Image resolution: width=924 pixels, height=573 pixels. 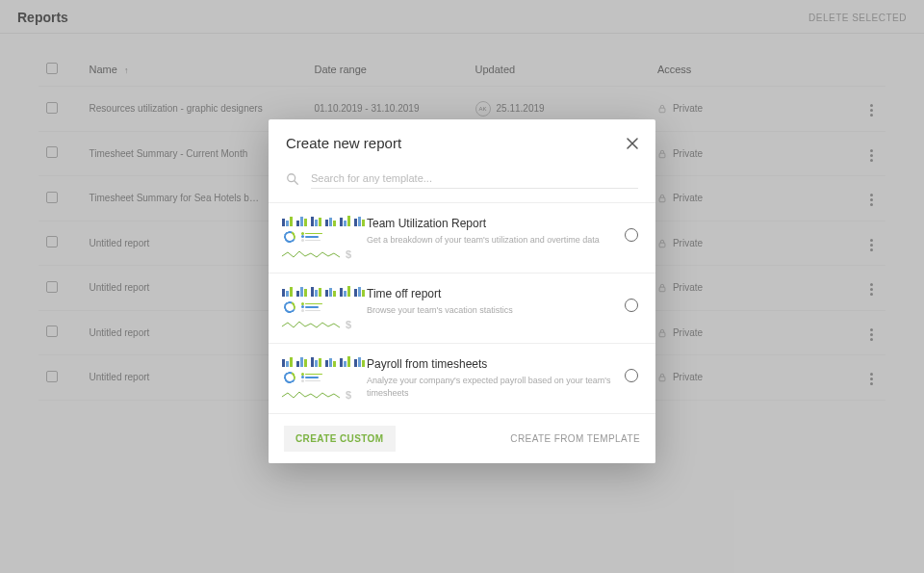 What do you see at coordinates (489, 294) in the screenshot?
I see `template-title: Time off report` at bounding box center [489, 294].